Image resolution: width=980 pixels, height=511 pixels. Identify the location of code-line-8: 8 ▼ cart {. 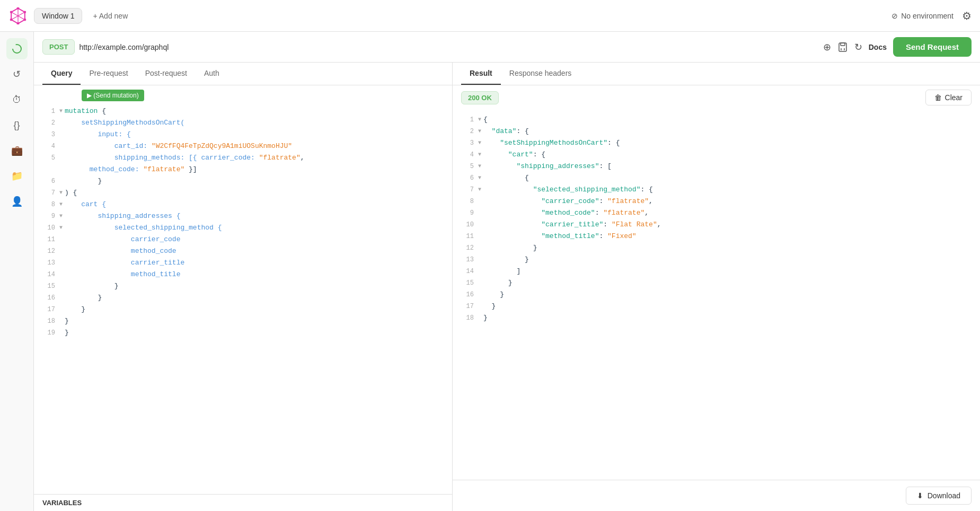
(243, 205).